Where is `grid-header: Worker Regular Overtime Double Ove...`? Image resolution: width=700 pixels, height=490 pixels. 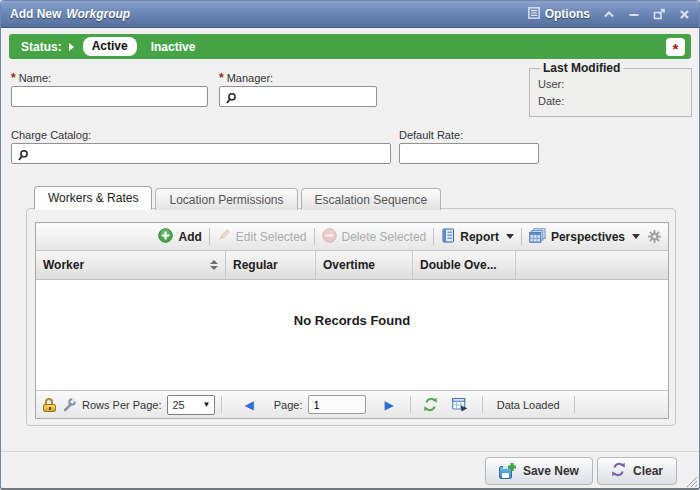
grid-header: Worker Regular Overtime Double Ove... is located at coordinates (352, 266).